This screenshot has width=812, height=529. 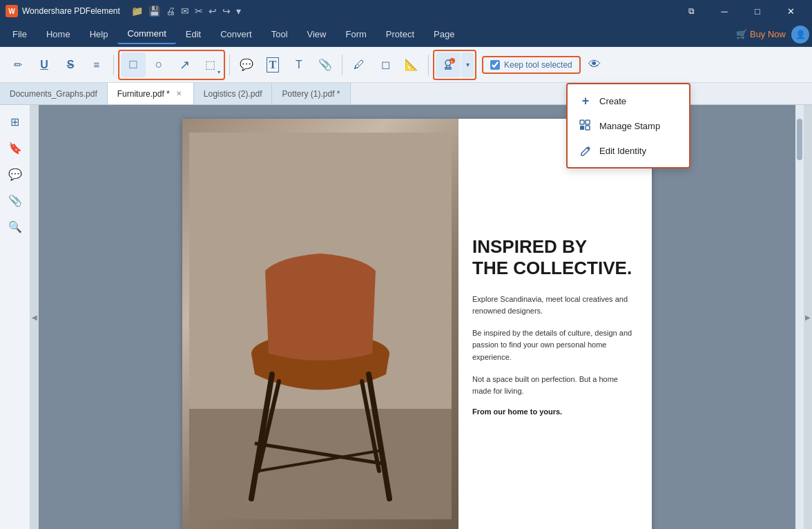 I want to click on print-icon: 🖨, so click(x=171, y=11).